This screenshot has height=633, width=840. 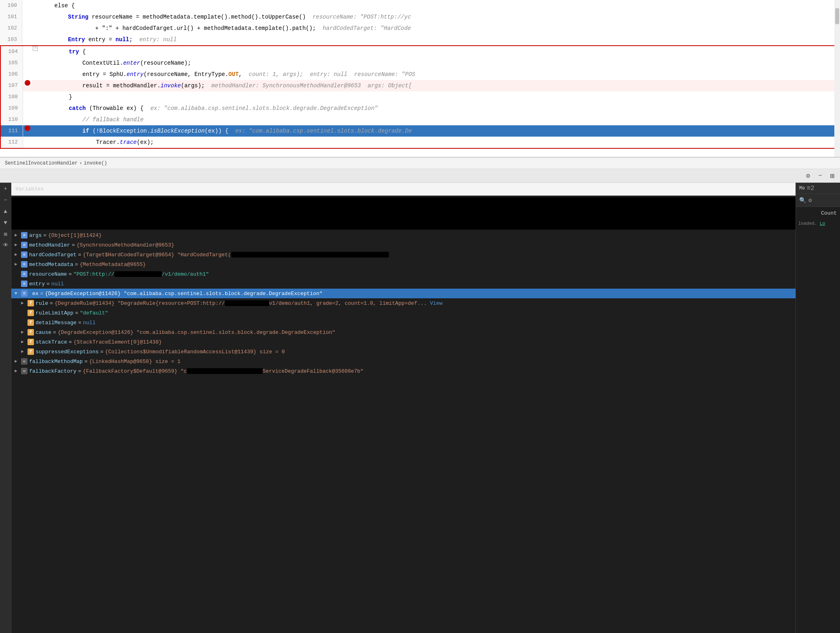 I want to click on var-value: {Collections$UnmodifiableRandomAccessLis…, so click(x=449, y=352).